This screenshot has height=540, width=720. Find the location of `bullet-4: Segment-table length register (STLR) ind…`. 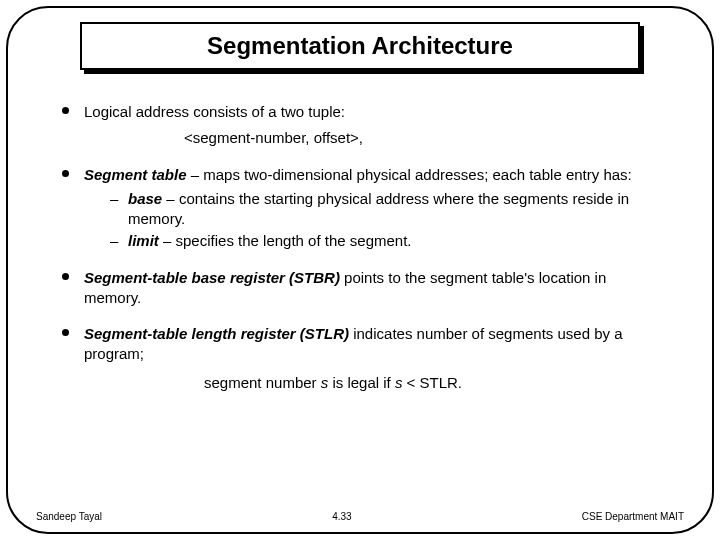

bullet-4: Segment-table length register (STLR) ind… is located at coordinates (360, 358).